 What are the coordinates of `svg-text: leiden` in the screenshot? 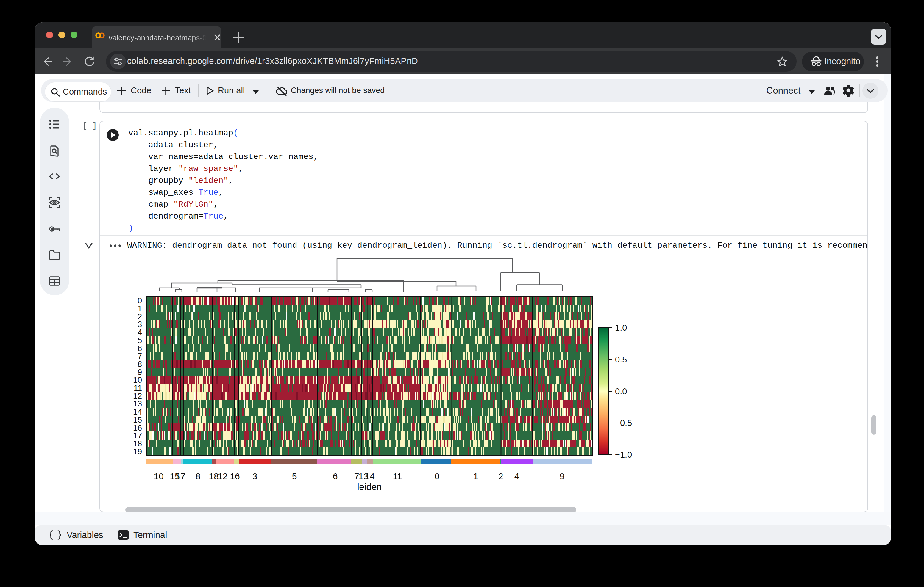 It's located at (370, 487).